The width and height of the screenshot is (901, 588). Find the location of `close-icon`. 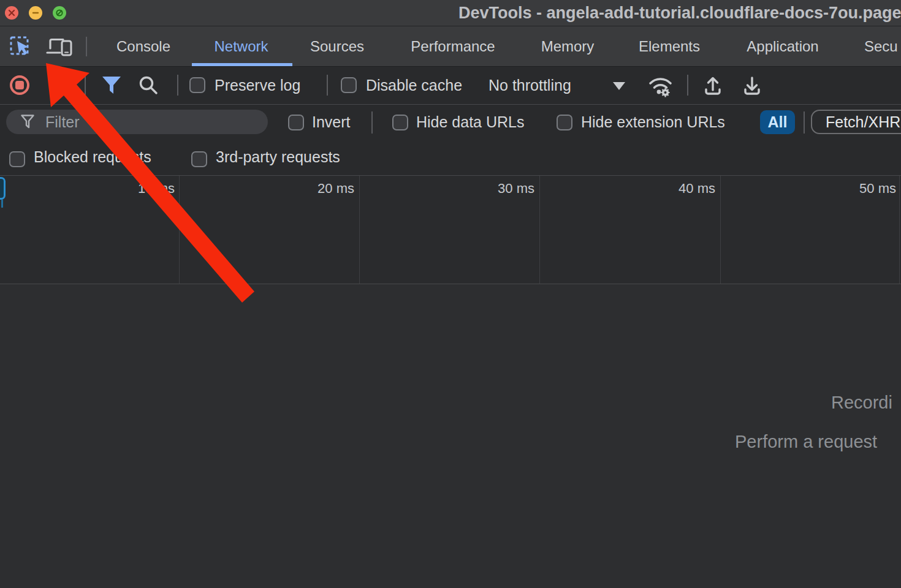

close-icon is located at coordinates (12, 13).